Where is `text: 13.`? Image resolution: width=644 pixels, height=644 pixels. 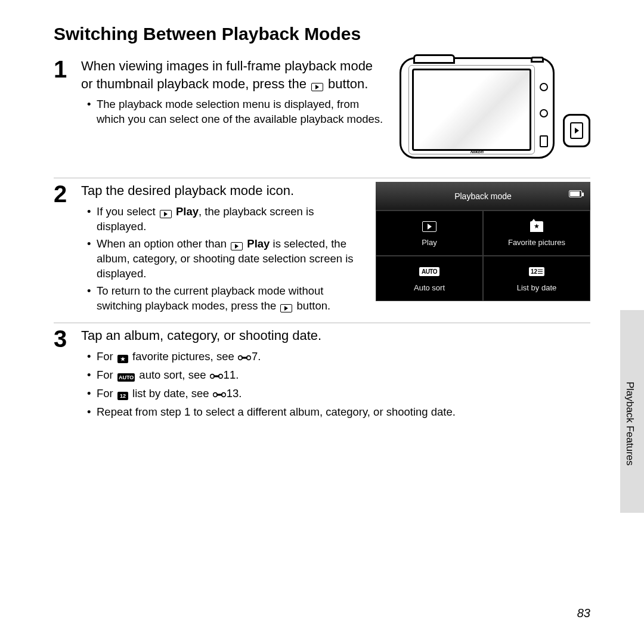 text: 13. is located at coordinates (234, 394).